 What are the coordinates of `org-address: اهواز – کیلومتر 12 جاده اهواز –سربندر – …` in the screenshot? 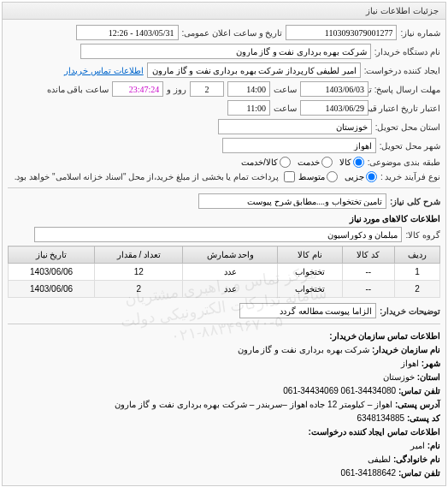 It's located at (253, 404).